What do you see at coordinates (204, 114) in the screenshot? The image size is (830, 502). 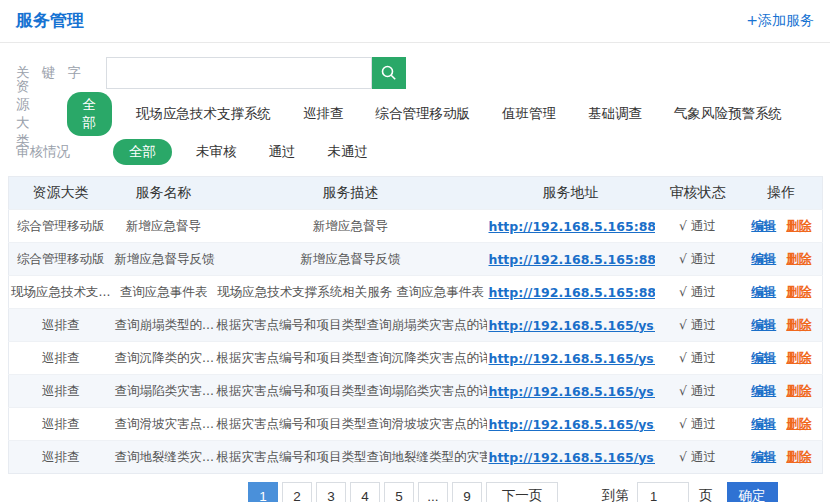 I see `resource-option-0: 现场应急技术支撑系统` at bounding box center [204, 114].